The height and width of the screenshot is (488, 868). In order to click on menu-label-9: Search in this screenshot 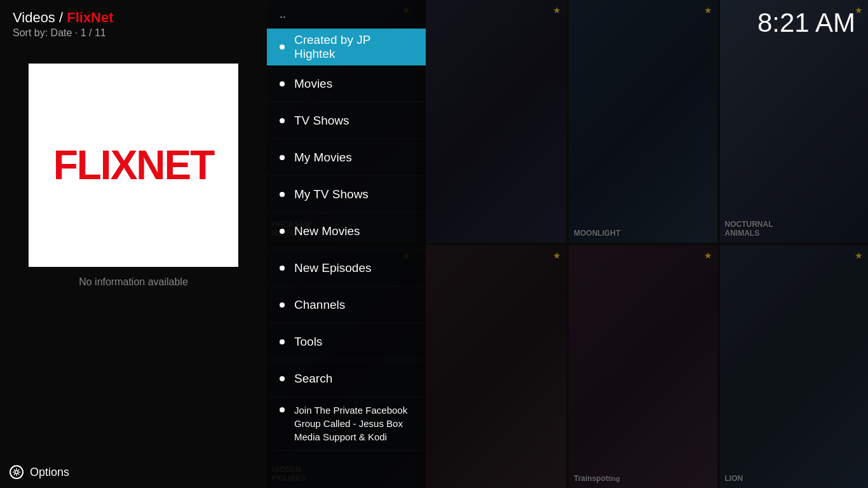, I will do `click(313, 379)`.